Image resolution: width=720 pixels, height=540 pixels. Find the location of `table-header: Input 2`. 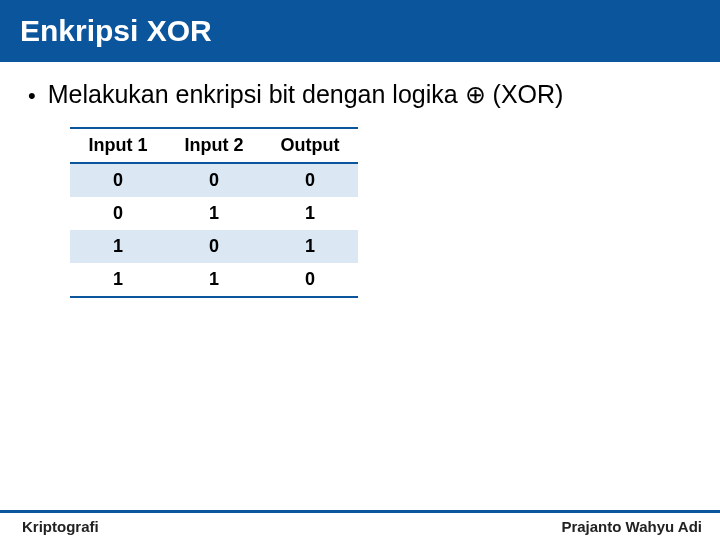

table-header: Input 2 is located at coordinates (214, 146).